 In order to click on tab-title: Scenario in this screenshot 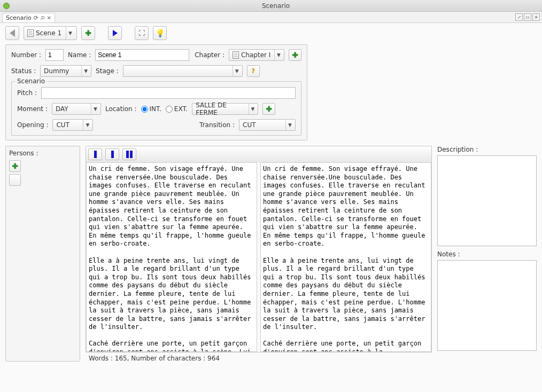, I will do `click(19, 18)`.